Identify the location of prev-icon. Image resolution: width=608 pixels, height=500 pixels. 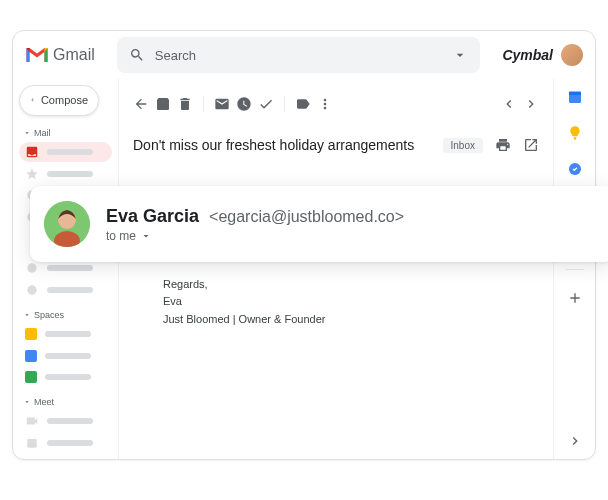
(509, 104).